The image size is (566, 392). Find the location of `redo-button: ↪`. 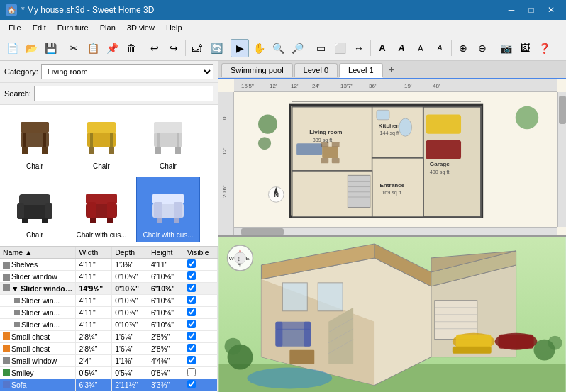

redo-button: ↪ is located at coordinates (174, 48).